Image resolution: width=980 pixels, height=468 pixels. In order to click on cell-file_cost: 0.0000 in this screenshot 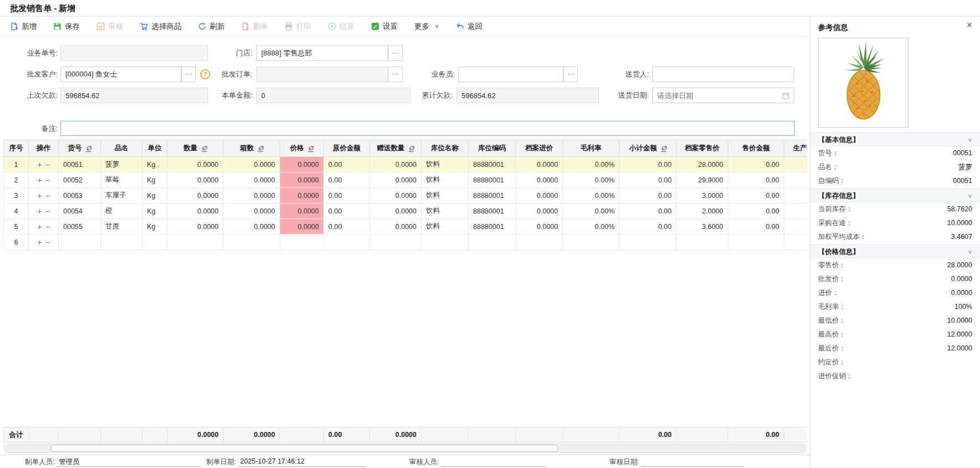, I will do `click(539, 227)`.